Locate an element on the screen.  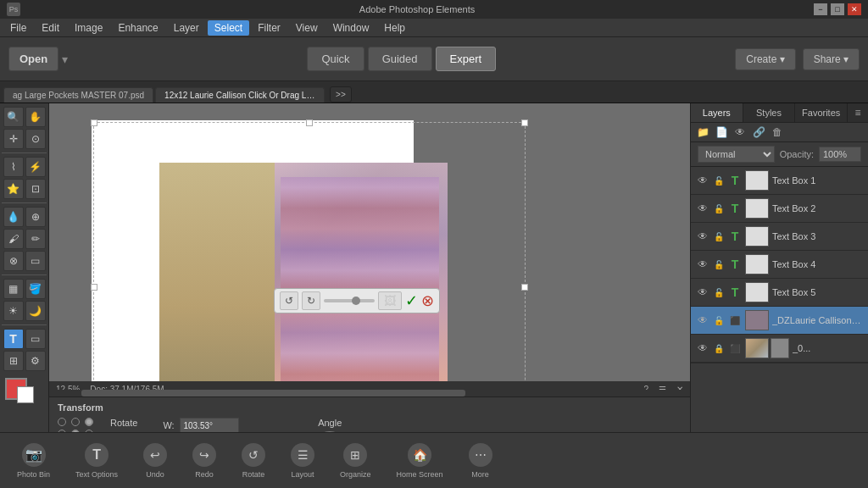
open-button: Open is located at coordinates (34, 59).